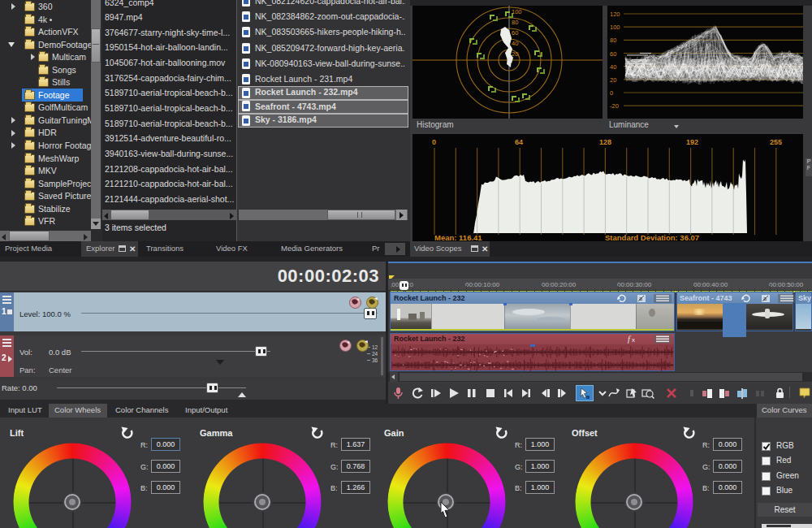  I want to click on svg-text: 128, so click(606, 142).